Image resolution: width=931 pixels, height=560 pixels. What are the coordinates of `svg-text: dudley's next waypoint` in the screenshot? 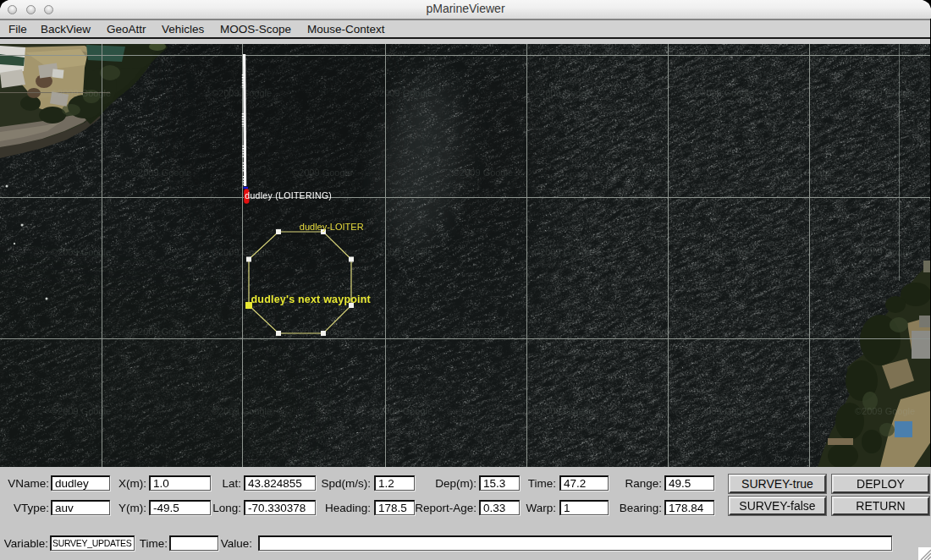 It's located at (311, 299).